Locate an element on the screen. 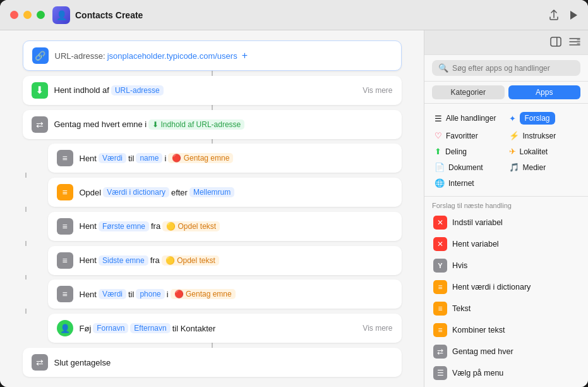 The width and height of the screenshot is (588, 387). repeat-each-icon: ⇄ is located at coordinates (440, 352).